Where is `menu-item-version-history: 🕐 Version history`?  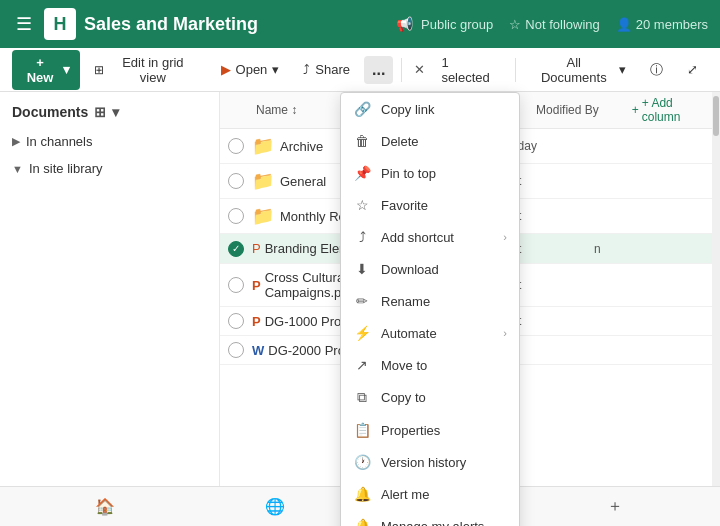
menu-item-version-history: 🕐 Version history is located at coordinates (430, 462).